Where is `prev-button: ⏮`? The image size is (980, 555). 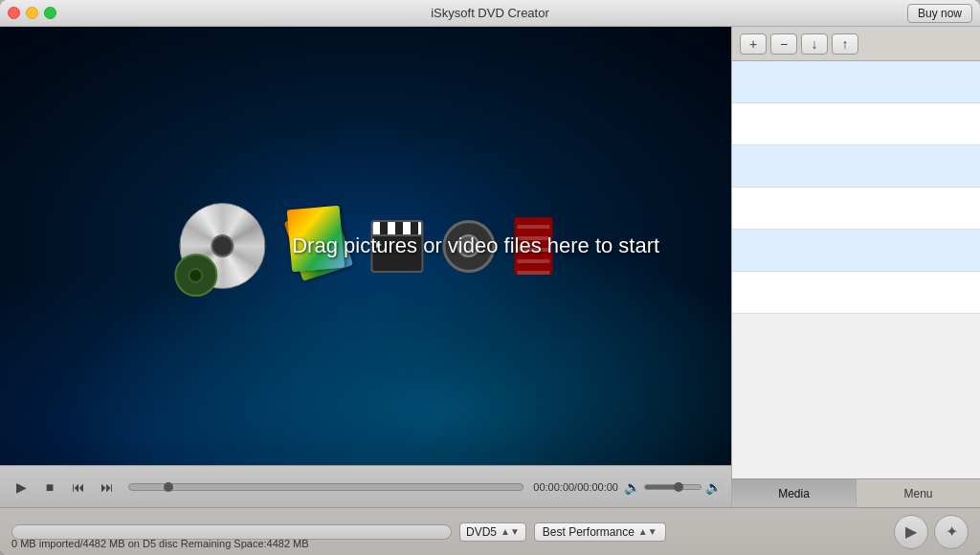 prev-button: ⏮ is located at coordinates (78, 487).